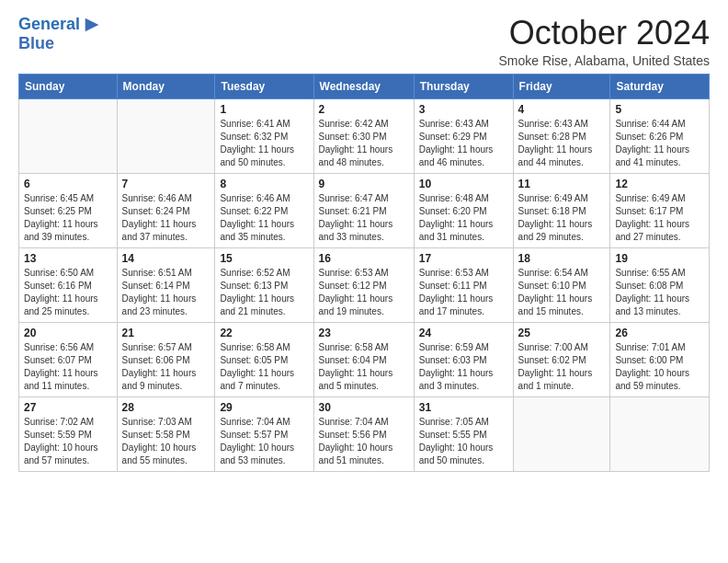 The image size is (728, 563). What do you see at coordinates (364, 367) in the screenshot?
I see `day-info: Sunrise: 6:58 AM Sunset: 6:04 PM Dayligh…` at bounding box center [364, 367].